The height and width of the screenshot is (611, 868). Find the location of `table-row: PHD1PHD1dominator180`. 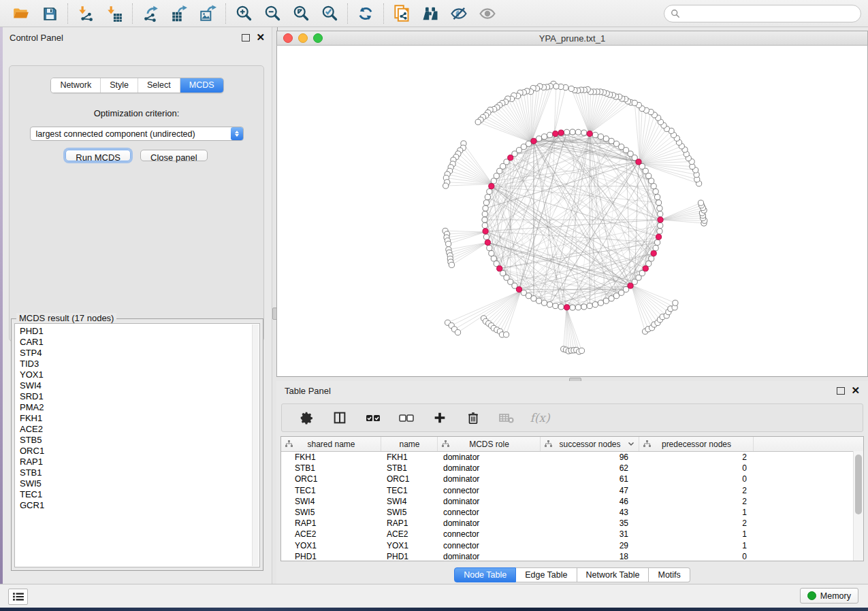

table-row: PHD1PHD1dominator180 is located at coordinates (572, 557).